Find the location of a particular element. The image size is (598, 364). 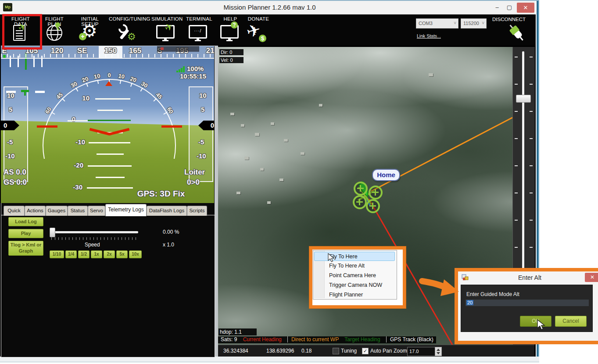

load-log-button: Load Log is located at coordinates (26, 222).